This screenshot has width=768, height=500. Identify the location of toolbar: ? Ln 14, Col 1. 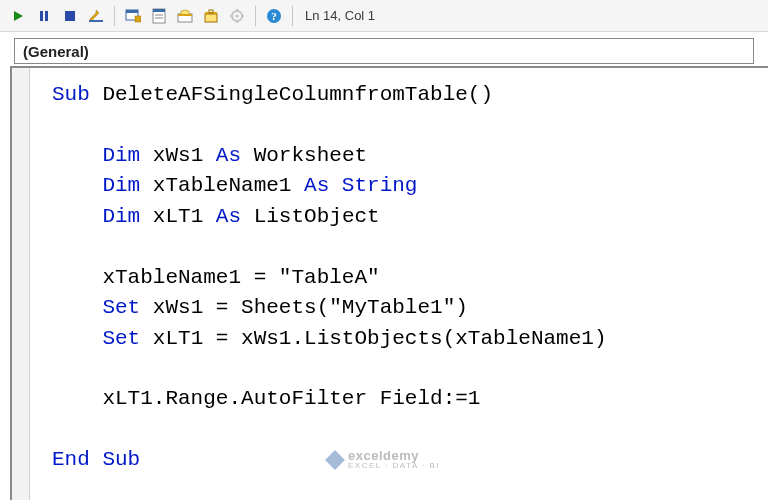
(384, 16).